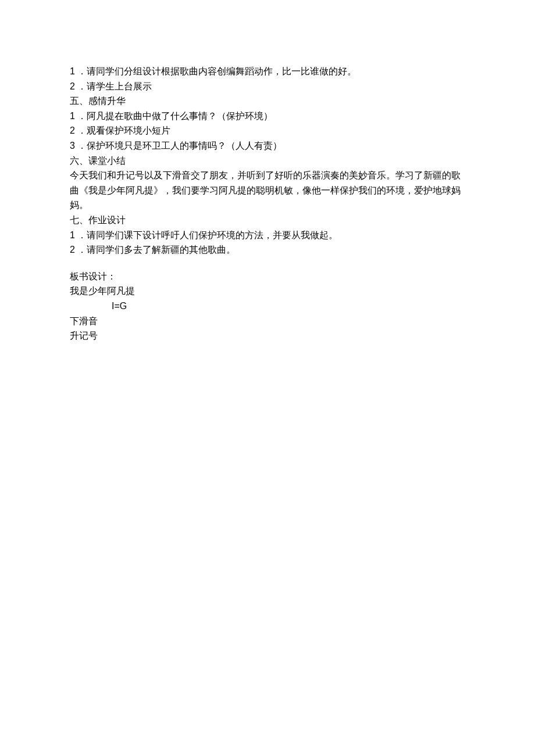 This screenshot has width=535, height=756. Describe the element at coordinates (123, 130) in the screenshot. I see `item-text: ．观看保护环境小短片` at that location.